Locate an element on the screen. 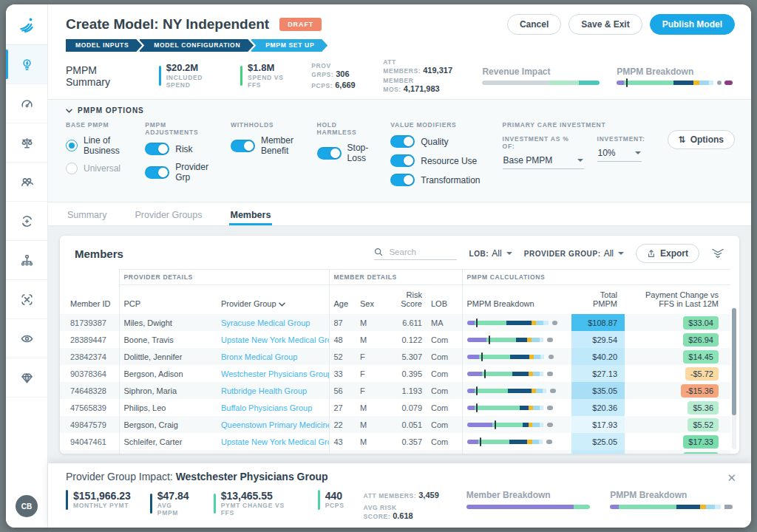 This screenshot has width=757, height=532. lob-filter: LOB:All is located at coordinates (490, 253).